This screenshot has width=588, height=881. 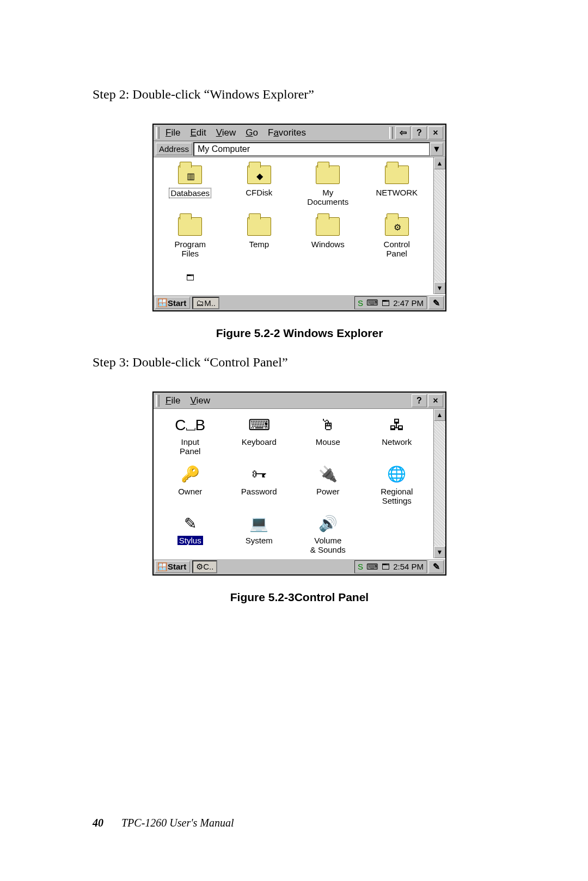 What do you see at coordinates (328, 491) in the screenshot?
I see `icon-label: Power` at bounding box center [328, 491].